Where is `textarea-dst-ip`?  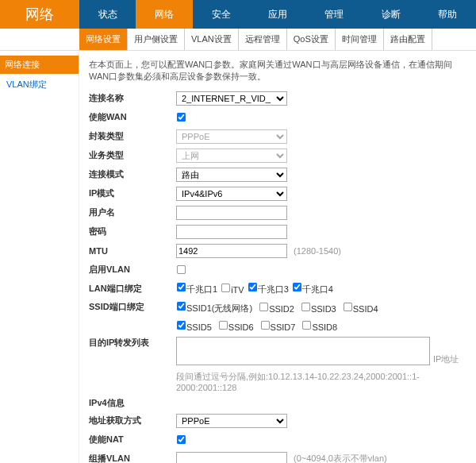
textarea-dst-ip is located at coordinates (303, 351).